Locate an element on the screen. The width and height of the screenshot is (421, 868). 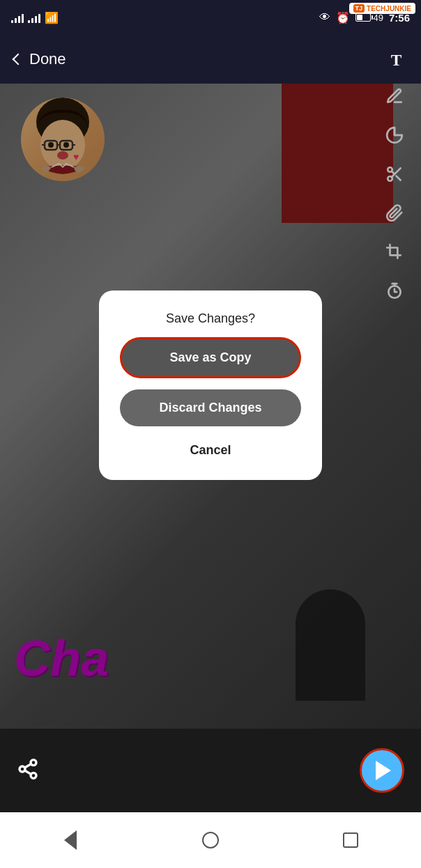
discard-changes-button: Discard Changes is located at coordinates (210, 408).